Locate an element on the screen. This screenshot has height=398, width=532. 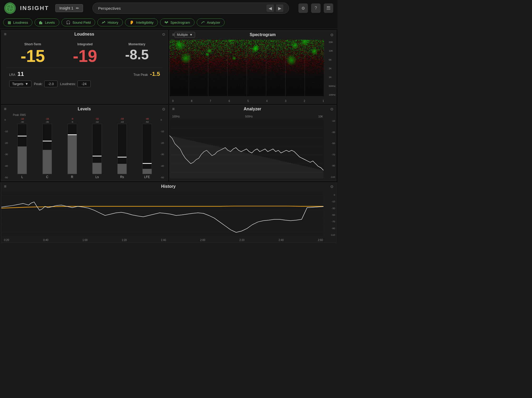
history-panel: ≡ History ⊙ 0-10-30-50-70-90-110 0:200:4… is located at coordinates (169, 213).